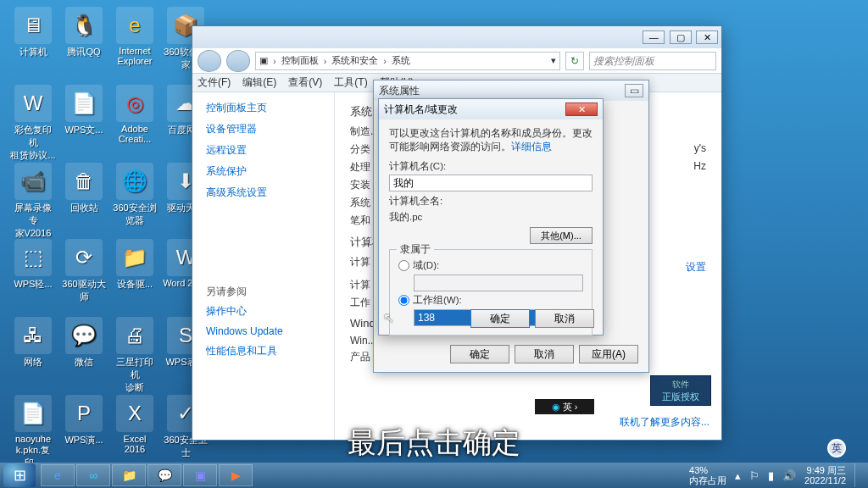 This screenshot has width=868, height=488. I want to click on desktop-icon-label: 屏幕录像专家V2016, so click(33, 220).